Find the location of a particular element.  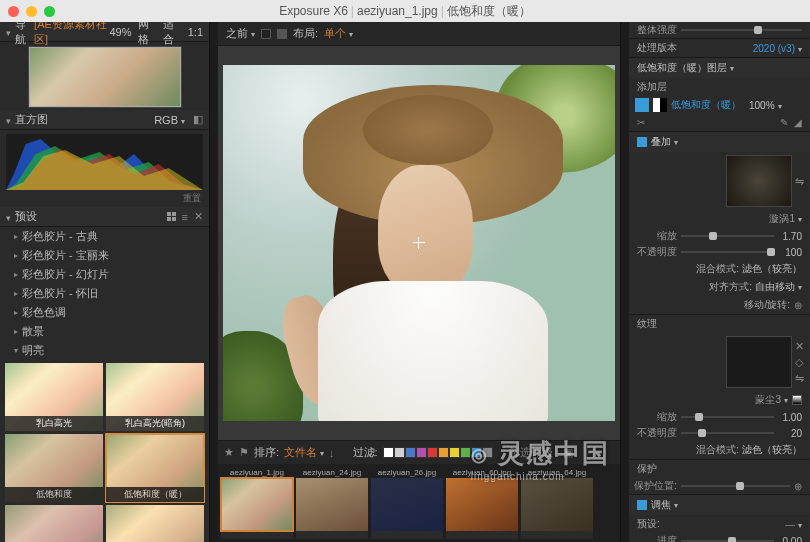

eraser-icon: ◢ is located at coordinates (798, 122).